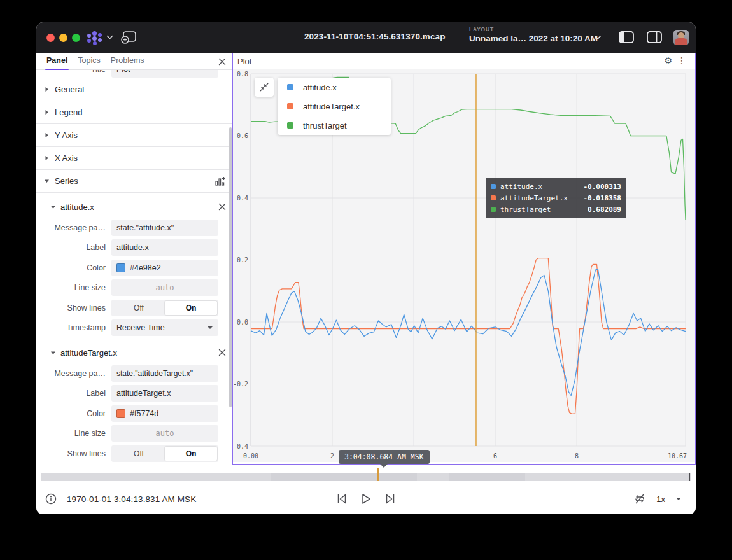 The width and height of the screenshot is (732, 560). I want to click on tooltip-row: attitude.x -0.008313, so click(556, 186).